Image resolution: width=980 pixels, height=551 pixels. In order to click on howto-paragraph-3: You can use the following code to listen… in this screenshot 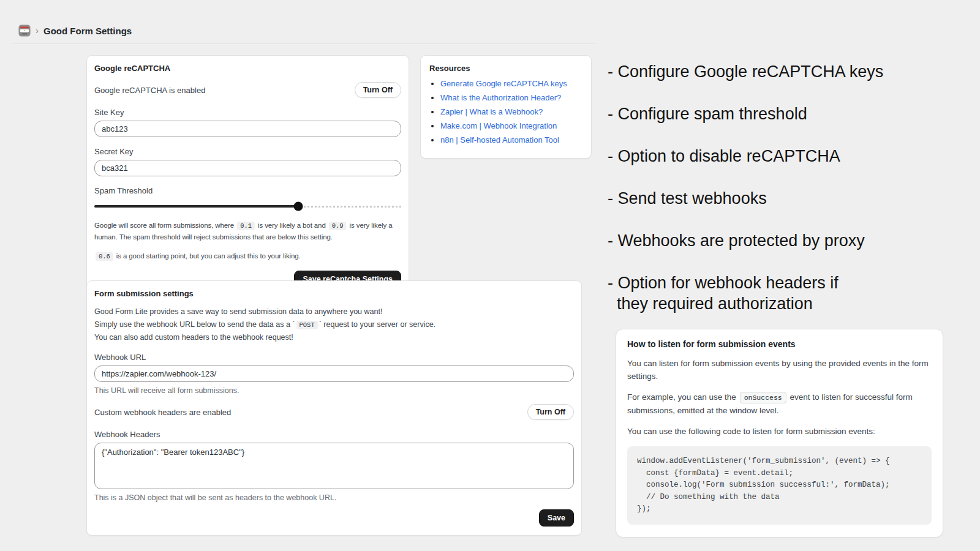, I will do `click(779, 431)`.